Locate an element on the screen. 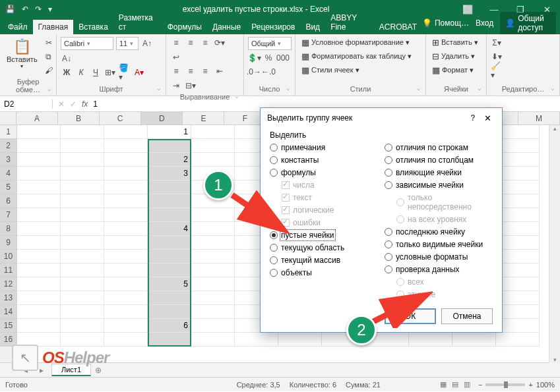  wrap-text-icon: ↩ is located at coordinates (176, 57).